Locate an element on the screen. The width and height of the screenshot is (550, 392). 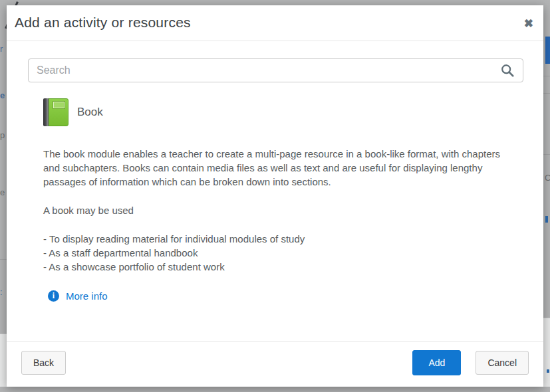
modal-title: Add an activity or resources is located at coordinates (274, 23).